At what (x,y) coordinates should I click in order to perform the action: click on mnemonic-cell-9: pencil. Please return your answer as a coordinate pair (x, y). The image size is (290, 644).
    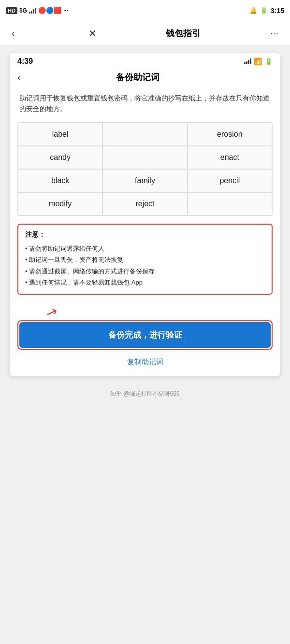
    Looking at the image, I should click on (230, 181).